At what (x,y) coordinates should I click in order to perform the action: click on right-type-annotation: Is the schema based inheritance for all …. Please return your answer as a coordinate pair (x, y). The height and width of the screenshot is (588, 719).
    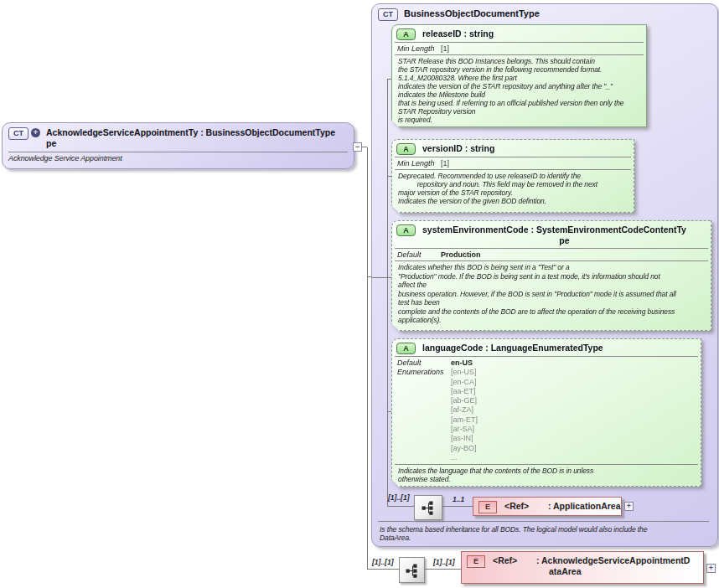
    Looking at the image, I should click on (546, 534).